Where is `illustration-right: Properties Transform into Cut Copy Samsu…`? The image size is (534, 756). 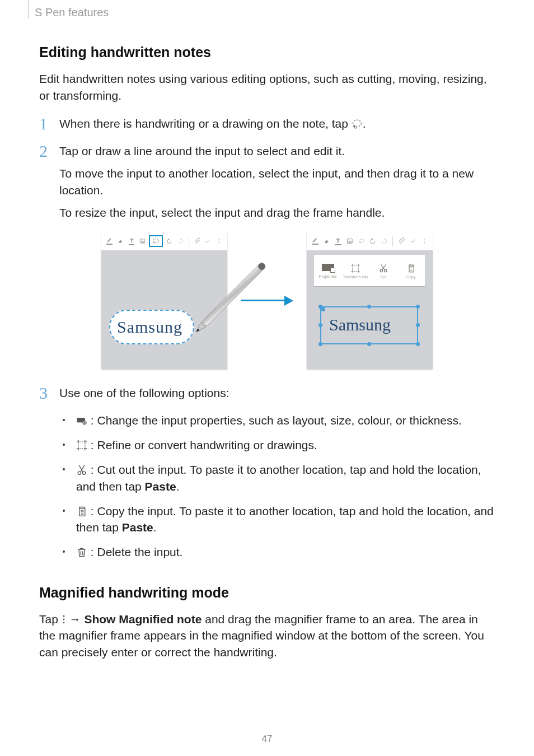 illustration-right: Properties Transform into Cut Copy Samsu… is located at coordinates (369, 301).